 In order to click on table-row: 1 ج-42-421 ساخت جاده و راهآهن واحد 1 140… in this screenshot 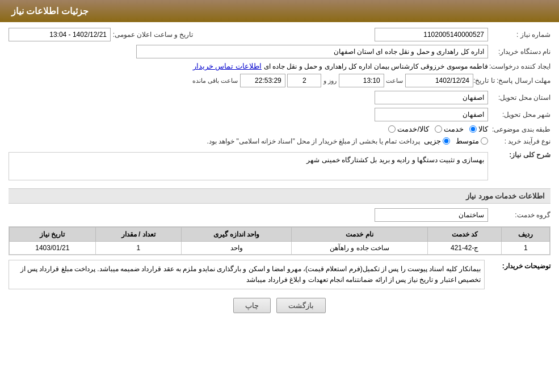, I will do `click(280, 248)`.